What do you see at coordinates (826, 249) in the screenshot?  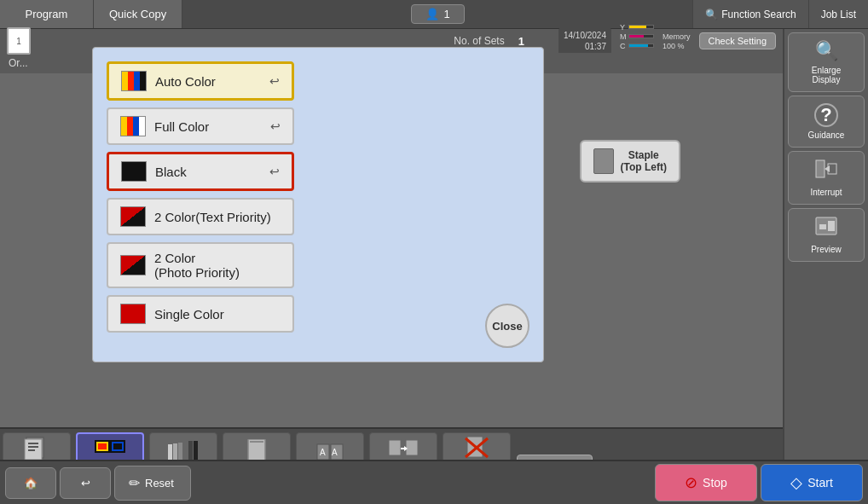 I see `preview-label: Preview` at bounding box center [826, 249].